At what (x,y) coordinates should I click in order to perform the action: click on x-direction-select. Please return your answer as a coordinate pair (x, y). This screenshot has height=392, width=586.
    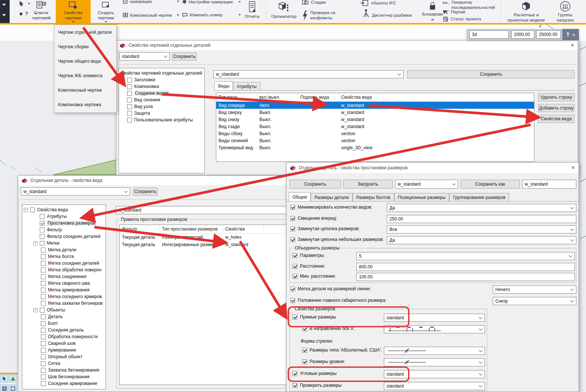
    Looking at the image, I should click on (434, 329).